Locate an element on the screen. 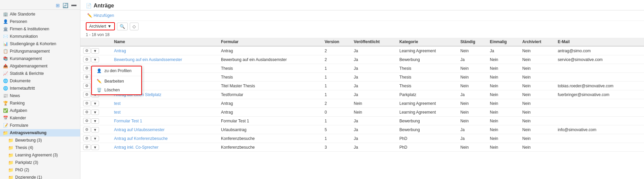  sidebar-item-alle-standorte: 🏢 Alle Standorte is located at coordinates (40, 14).